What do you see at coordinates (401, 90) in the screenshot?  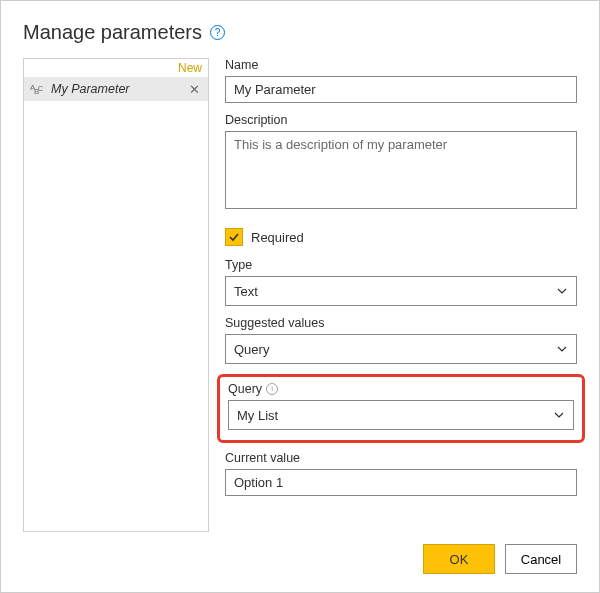 I see `name-input` at bounding box center [401, 90].